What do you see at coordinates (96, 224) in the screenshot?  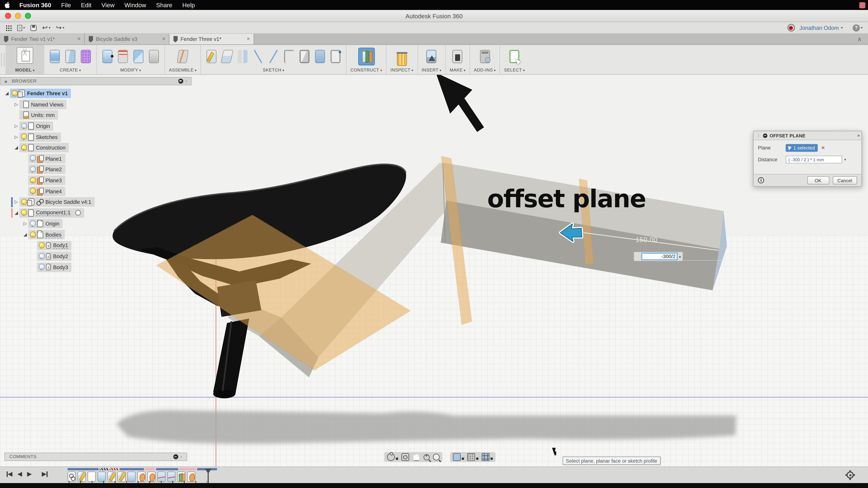 I see `browser-tree-row: ▷ Origin` at bounding box center [96, 224].